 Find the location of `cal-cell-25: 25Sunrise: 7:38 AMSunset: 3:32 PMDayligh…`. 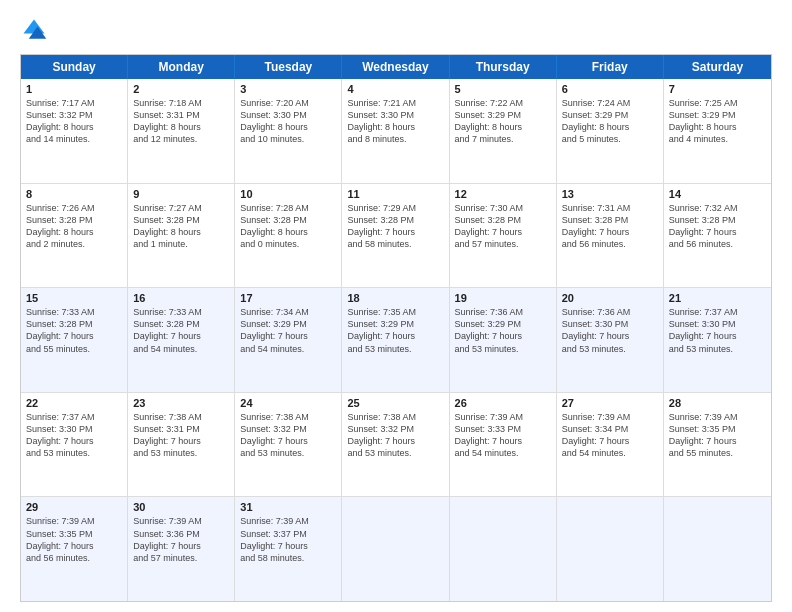

cal-cell-25: 25Sunrise: 7:38 AMSunset: 3:32 PMDayligh… is located at coordinates (396, 445).